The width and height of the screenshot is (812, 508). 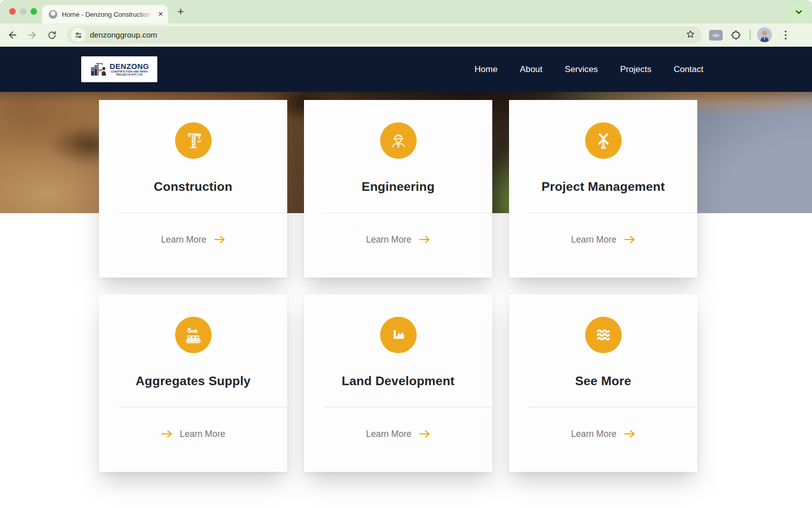 What do you see at coordinates (129, 69) in the screenshot?
I see `logo-text: DENZONG CONSTRUCTION AND INFRA PROJECTS …` at bounding box center [129, 69].